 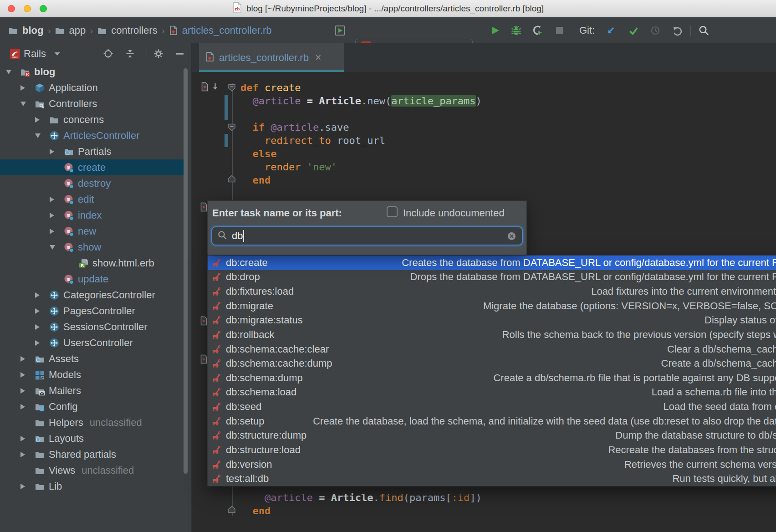 I want to click on tree-item-index: mindex, so click(x=96, y=215).